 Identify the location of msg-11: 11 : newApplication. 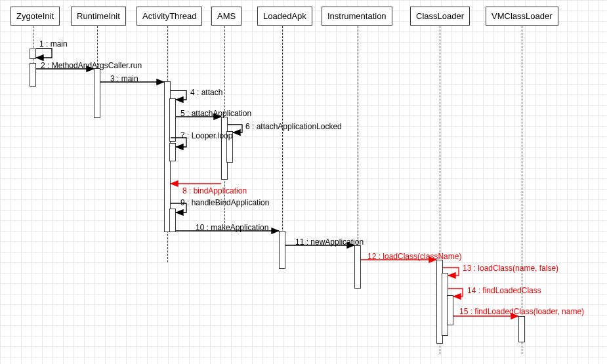
(329, 242).